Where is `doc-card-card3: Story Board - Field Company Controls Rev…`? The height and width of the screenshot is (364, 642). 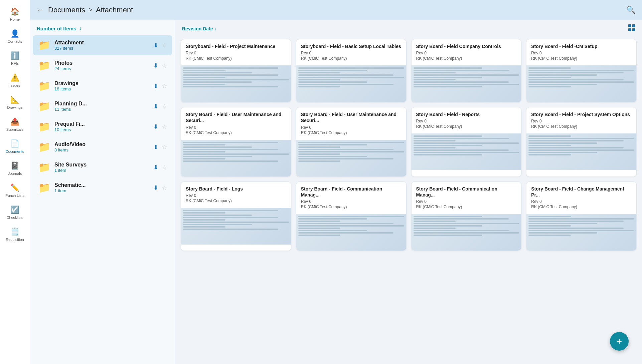
doc-card-card3: Story Board - Field Company Controls Rev… is located at coordinates (466, 71).